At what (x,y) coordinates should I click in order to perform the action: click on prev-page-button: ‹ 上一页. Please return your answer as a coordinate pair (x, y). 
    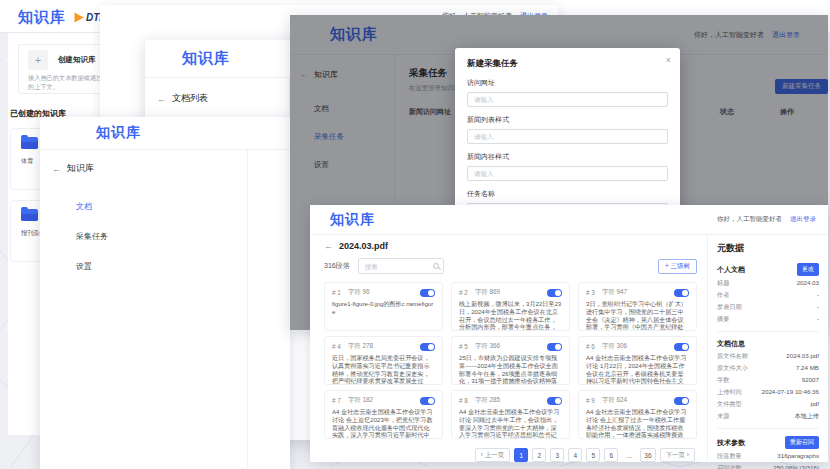
    Looking at the image, I should click on (492, 455).